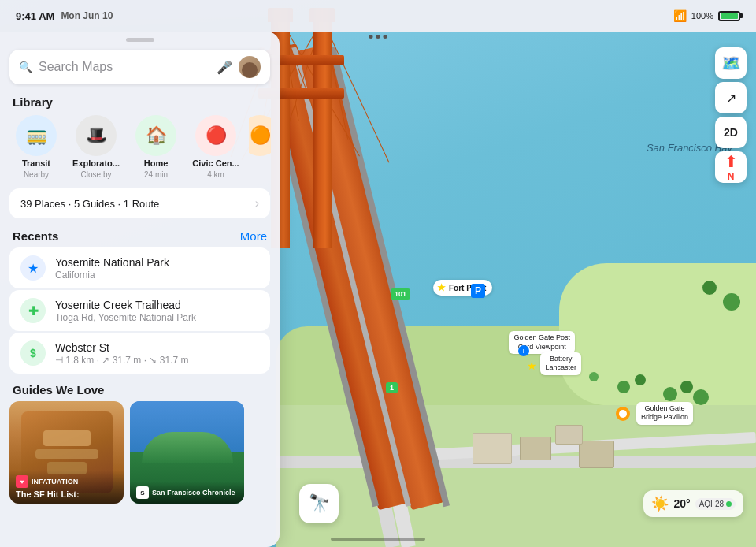 The width and height of the screenshot is (756, 547). What do you see at coordinates (731, 162) in the screenshot?
I see `compass-needle-icon: ⬆` at bounding box center [731, 162].